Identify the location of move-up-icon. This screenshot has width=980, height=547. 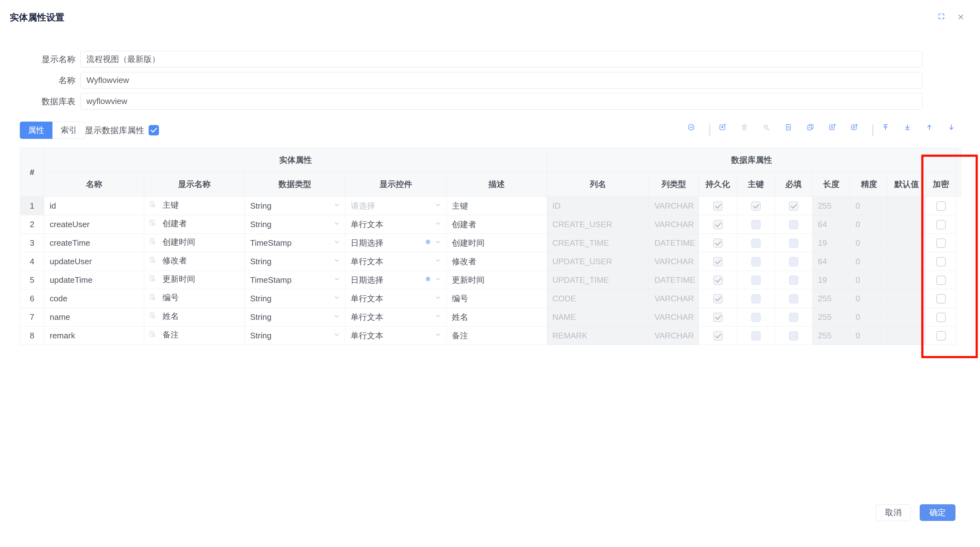
(932, 131).